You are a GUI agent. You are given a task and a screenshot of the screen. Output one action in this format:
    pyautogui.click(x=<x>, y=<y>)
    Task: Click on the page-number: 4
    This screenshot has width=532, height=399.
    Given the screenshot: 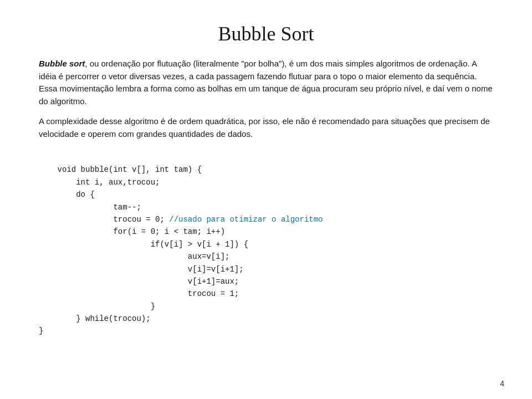 What is the action you would take?
    pyautogui.click(x=502, y=383)
    